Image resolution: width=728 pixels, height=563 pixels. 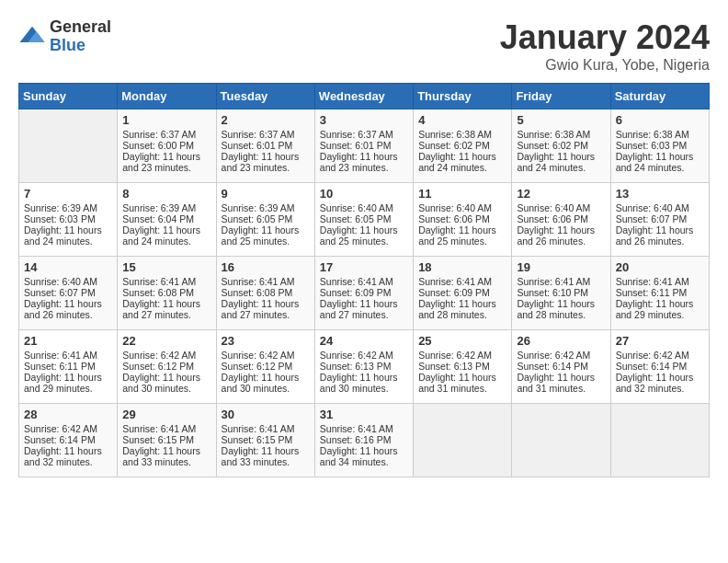 What do you see at coordinates (561, 220) in the screenshot?
I see `calendar-cell: 12Sunrise: 6:40 AMSunset: 6:06 PMDayligh…` at bounding box center [561, 220].